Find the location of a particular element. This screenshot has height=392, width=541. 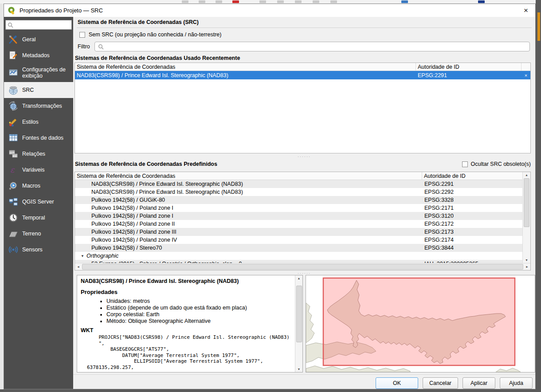

scroll-left-icon: ◄ is located at coordinates (78, 267).